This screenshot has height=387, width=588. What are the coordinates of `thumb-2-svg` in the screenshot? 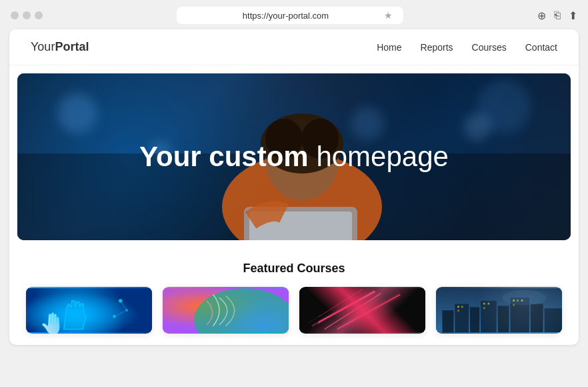 It's located at (225, 310).